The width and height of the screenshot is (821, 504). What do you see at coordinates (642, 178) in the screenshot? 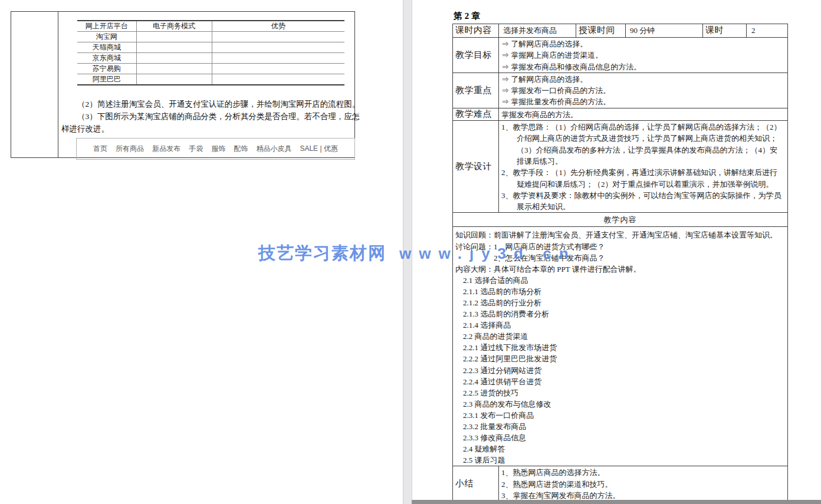
I see `design-item: 2、教学手段：（1）先分析经典案例，再通过演示讲解基础知识，讲解结束后进行疑难提…` at bounding box center [642, 178].